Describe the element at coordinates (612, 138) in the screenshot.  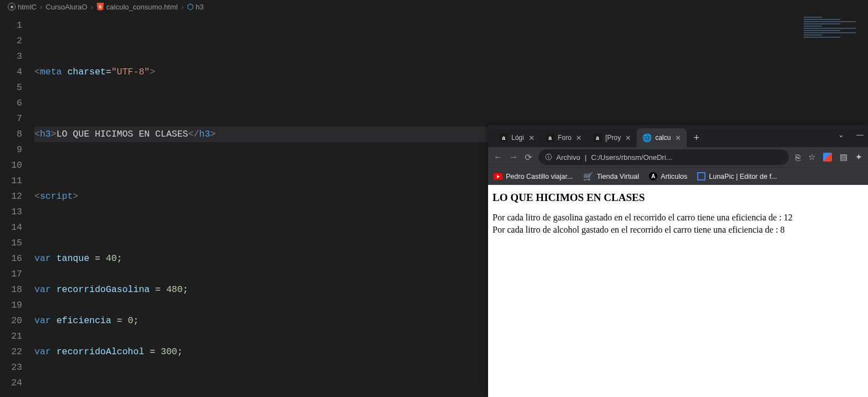
I see `browser-tab: a [Proy ✕` at that location.